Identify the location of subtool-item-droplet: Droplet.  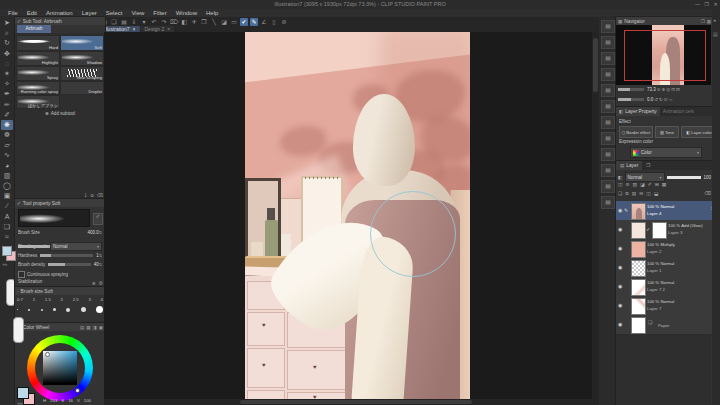
(82, 88).